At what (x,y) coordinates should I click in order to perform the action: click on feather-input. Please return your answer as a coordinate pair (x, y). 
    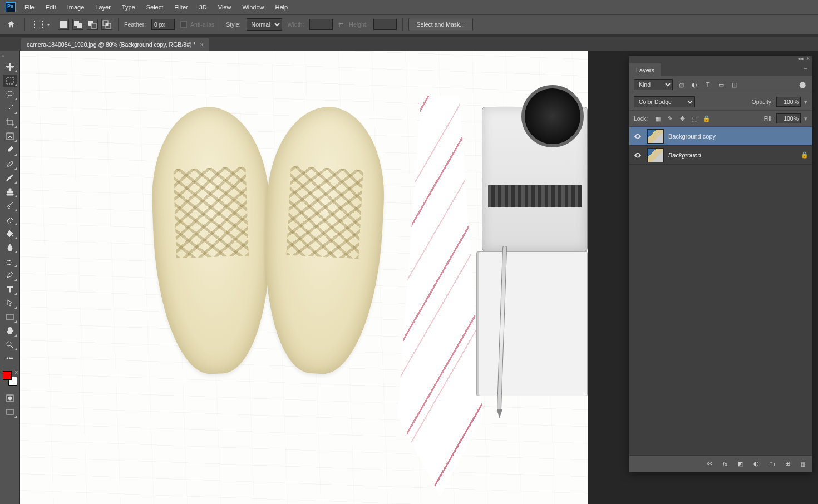
    Looking at the image, I should click on (163, 24).